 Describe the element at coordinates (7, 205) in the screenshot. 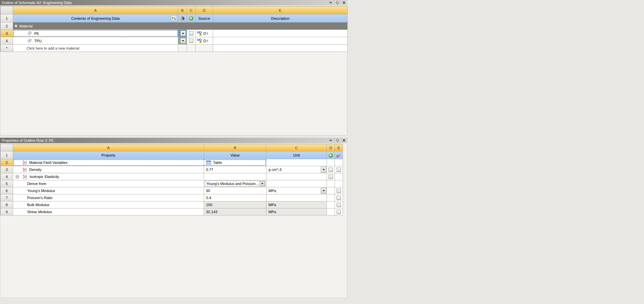

I see `row-number-cell: 8` at that location.